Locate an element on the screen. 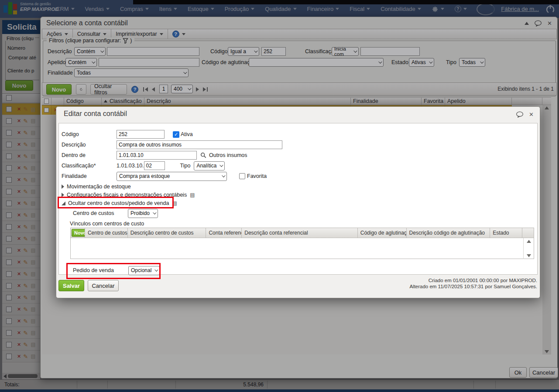  tipo-select: Analítica is located at coordinates (209, 166).